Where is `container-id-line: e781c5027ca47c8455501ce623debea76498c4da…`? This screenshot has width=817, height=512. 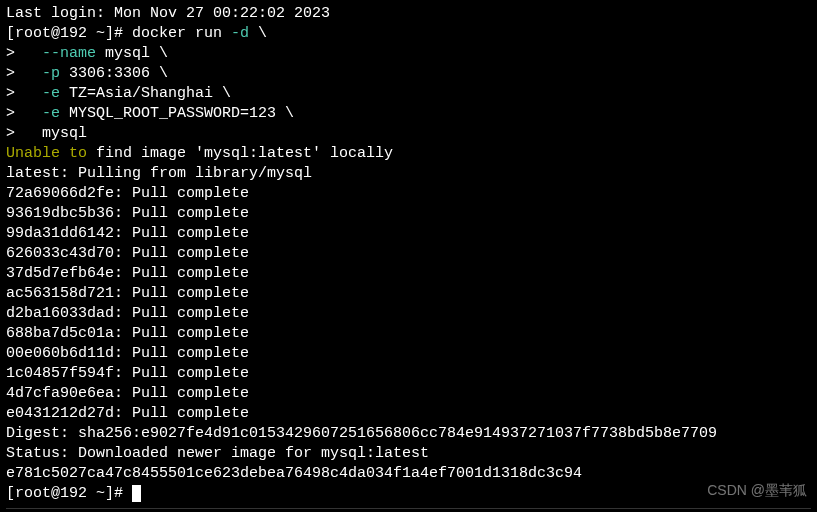 container-id-line: e781c5027ca47c8455501ce623debea76498c4da… is located at coordinates (408, 474).